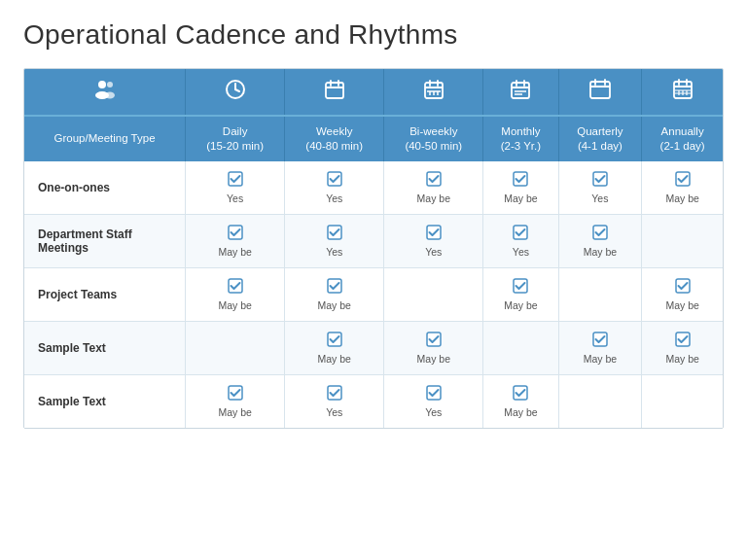 Image resolution: width=747 pixels, height=560 pixels. I want to click on col-label-4: Monthly(2-3 Yr.), so click(521, 138).